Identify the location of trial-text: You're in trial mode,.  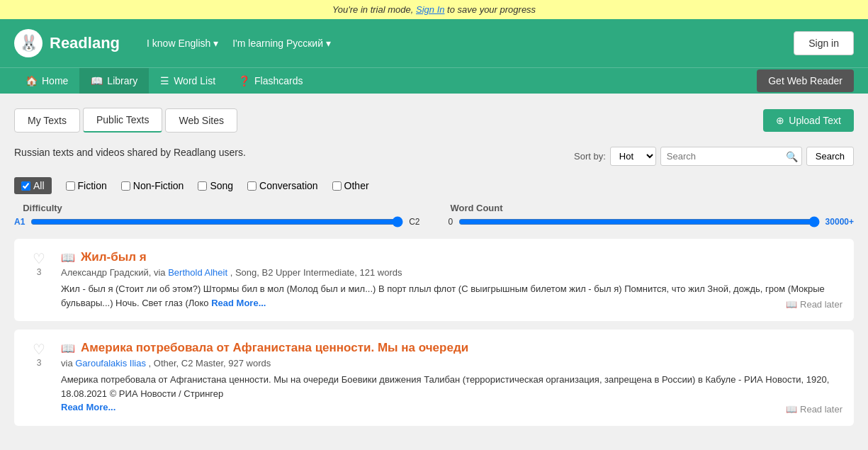
(373, 10).